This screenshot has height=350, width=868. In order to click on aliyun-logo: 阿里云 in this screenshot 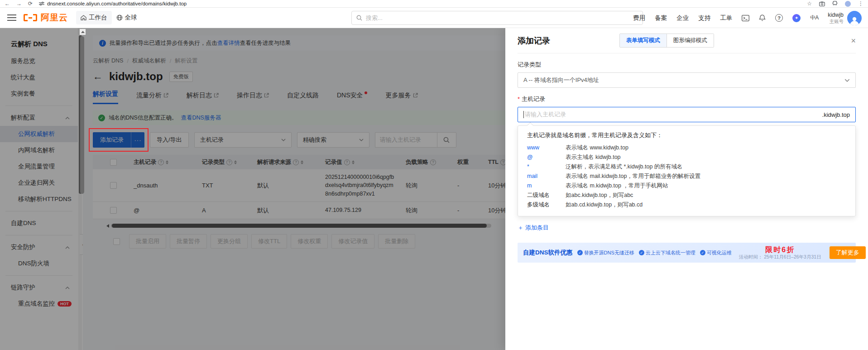, I will do `click(46, 18)`.